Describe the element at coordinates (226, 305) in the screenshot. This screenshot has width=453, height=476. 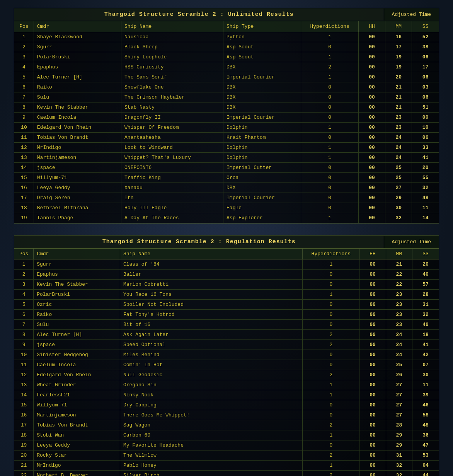
I see `table-row: 5 Ozric Spoiler Not Included 0 00 23 31` at that location.